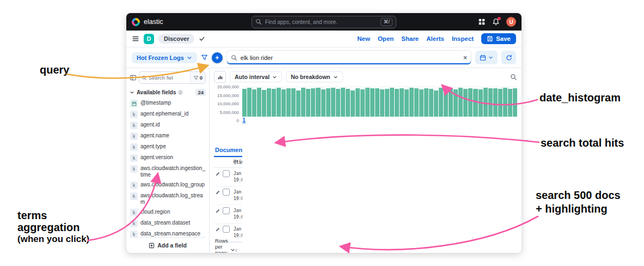 The image size is (644, 266). What do you see at coordinates (349, 58) in the screenshot?
I see `query-input: elk lion rider ×` at bounding box center [349, 58].